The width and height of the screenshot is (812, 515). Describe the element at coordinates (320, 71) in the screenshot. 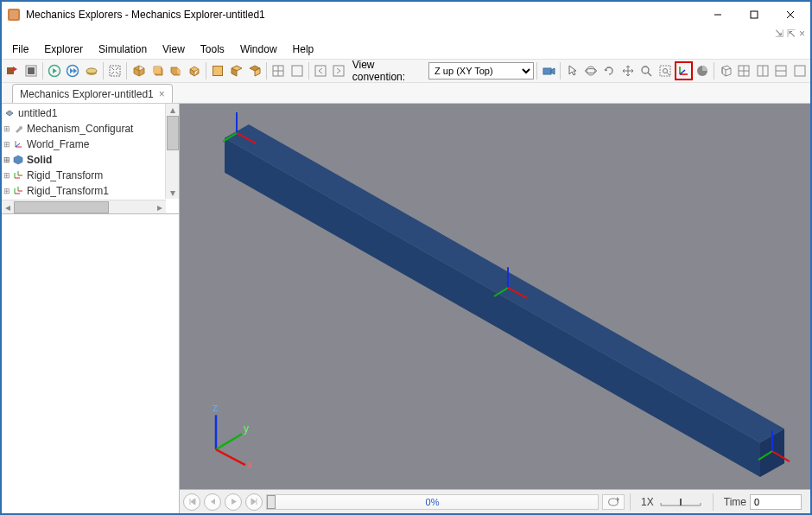

I see `prev-icon` at that location.